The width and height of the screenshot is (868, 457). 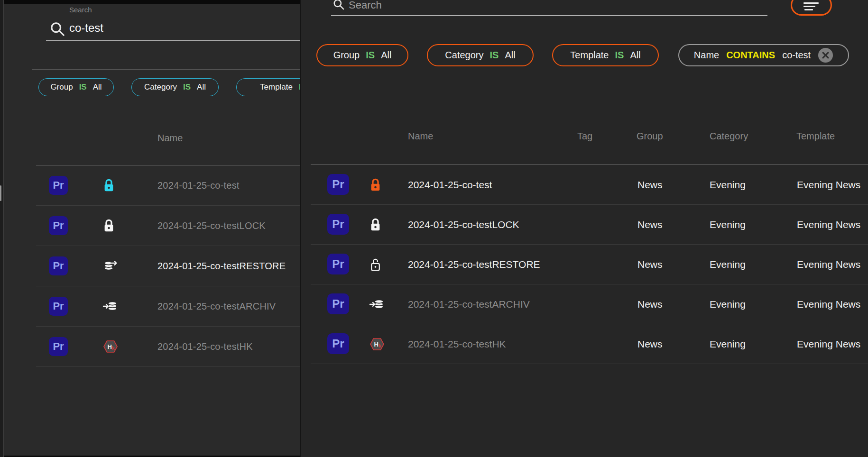 I want to click on table-row: PrHk2024-01-25-co-testHK, so click(x=168, y=347).